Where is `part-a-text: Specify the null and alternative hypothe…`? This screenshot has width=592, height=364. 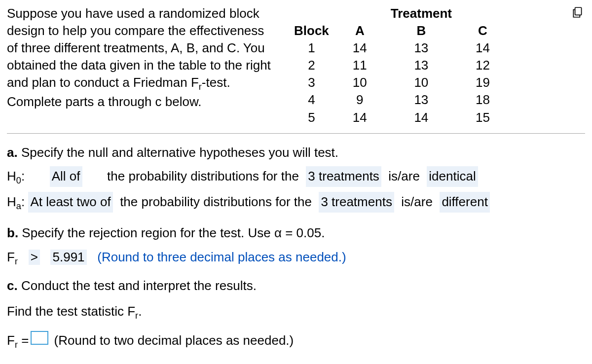
part-a-text: Specify the null and alternative hypothe… is located at coordinates (180, 152).